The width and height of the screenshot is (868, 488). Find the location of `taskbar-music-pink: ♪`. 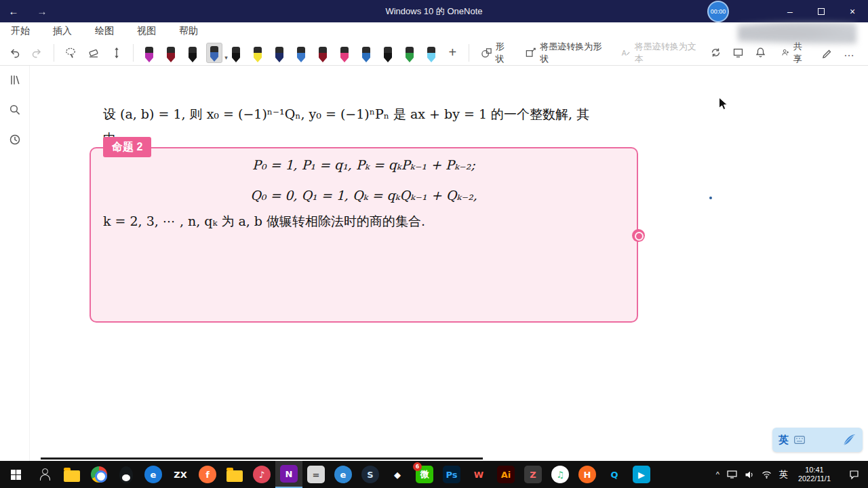

taskbar-music-pink: ♪ is located at coordinates (262, 474).